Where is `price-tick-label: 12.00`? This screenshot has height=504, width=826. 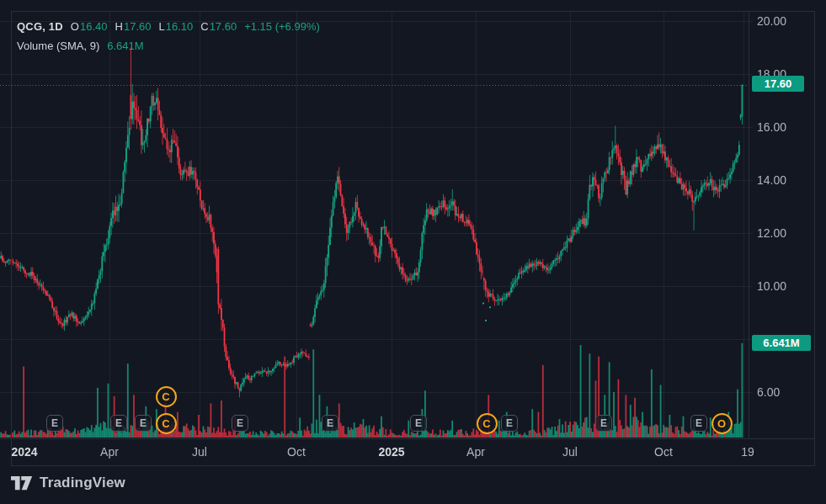
price-tick-label: 12.00 is located at coordinates (771, 233).